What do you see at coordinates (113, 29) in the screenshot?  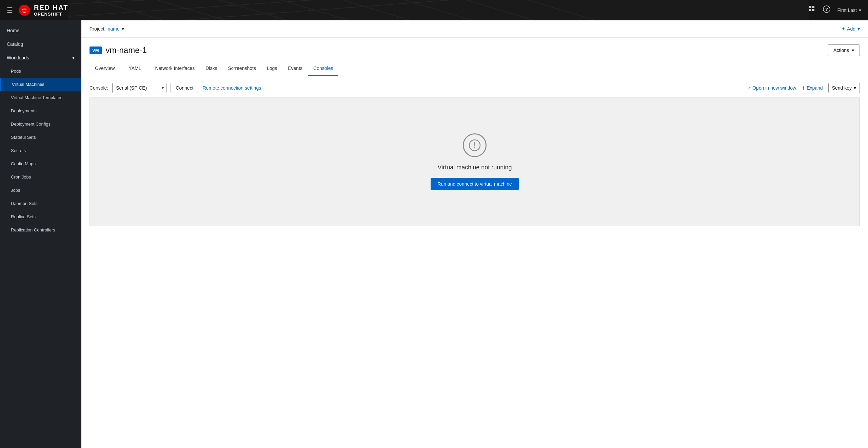 I see `project-name: name` at bounding box center [113, 29].